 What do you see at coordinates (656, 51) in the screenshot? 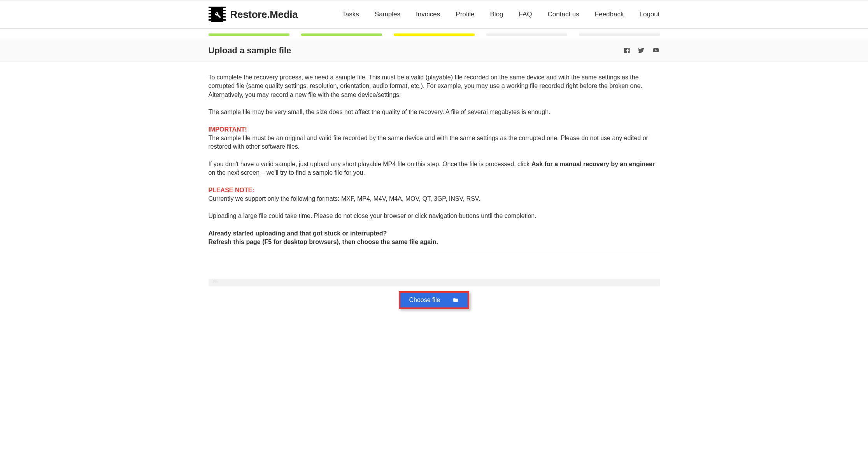
I see `youtube-icon` at bounding box center [656, 51].